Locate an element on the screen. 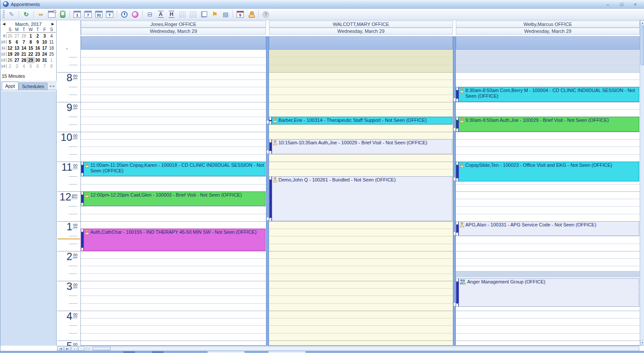 Image resolution: width=644 pixels, height=353 pixels. appointment-content: Barber,Erie - 100314 - Therapeutic Staff… is located at coordinates (362, 121).